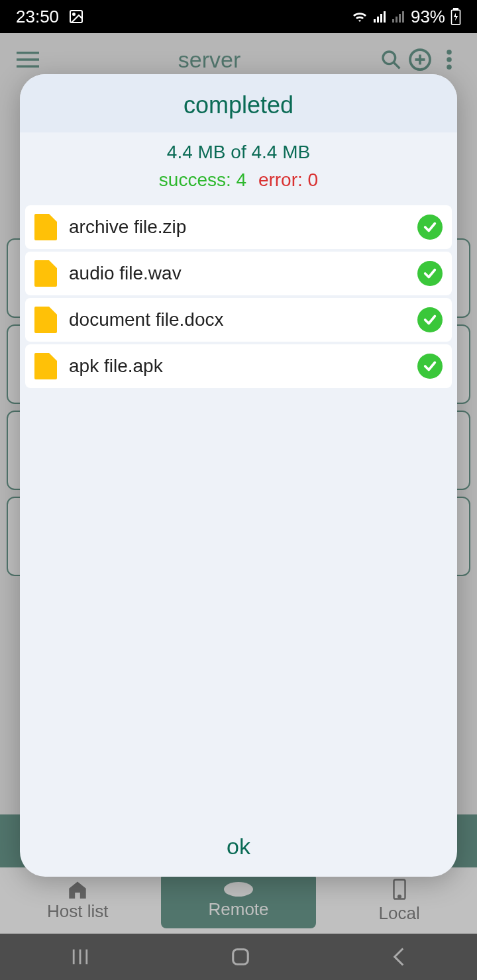 This screenshot has width=477, height=980. Describe the element at coordinates (456, 17) in the screenshot. I see `battery-icon` at that location.